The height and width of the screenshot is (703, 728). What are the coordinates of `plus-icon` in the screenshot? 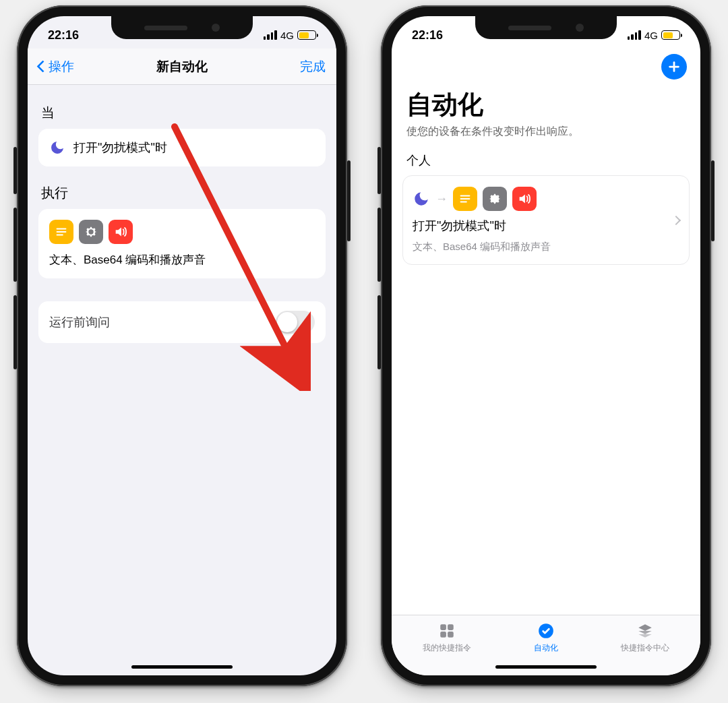 It's located at (674, 67).